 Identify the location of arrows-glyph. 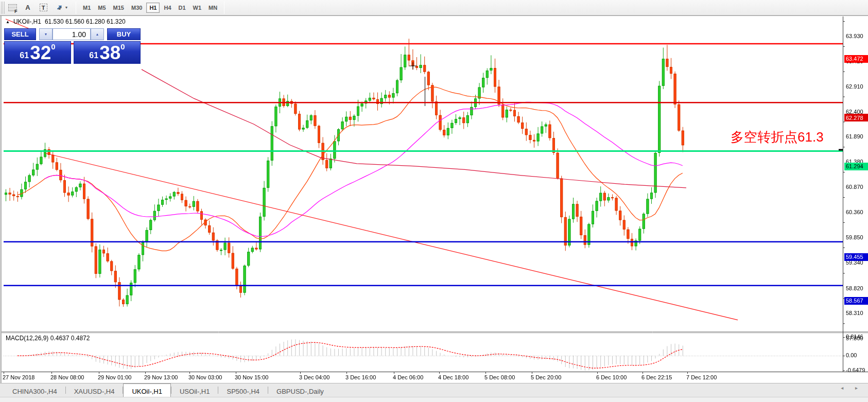
(60, 8).